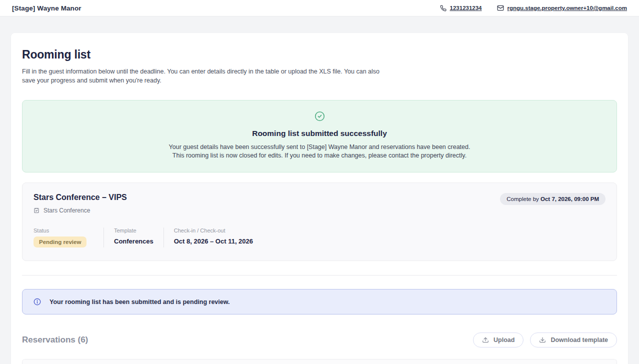 The height and width of the screenshot is (364, 639). What do you see at coordinates (68, 238) in the screenshot?
I see `status-field: Status Pending review` at bounding box center [68, 238].